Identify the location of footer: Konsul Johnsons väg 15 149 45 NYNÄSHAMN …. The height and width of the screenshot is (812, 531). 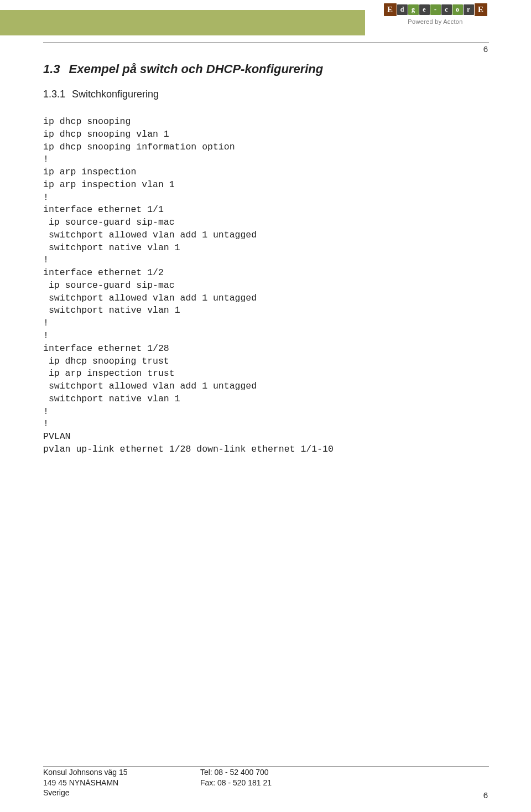
(266, 783).